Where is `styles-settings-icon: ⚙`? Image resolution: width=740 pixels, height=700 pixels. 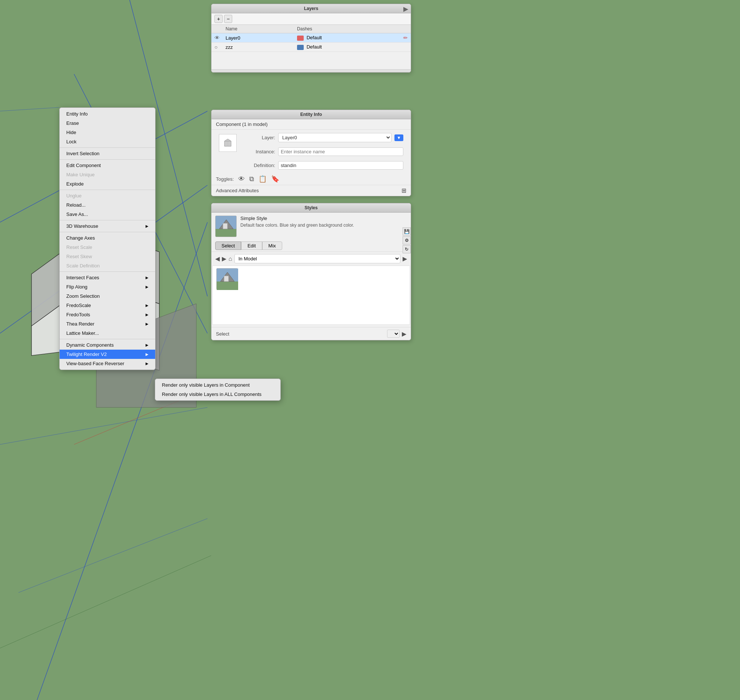 styles-settings-icon: ⚙ is located at coordinates (407, 240).